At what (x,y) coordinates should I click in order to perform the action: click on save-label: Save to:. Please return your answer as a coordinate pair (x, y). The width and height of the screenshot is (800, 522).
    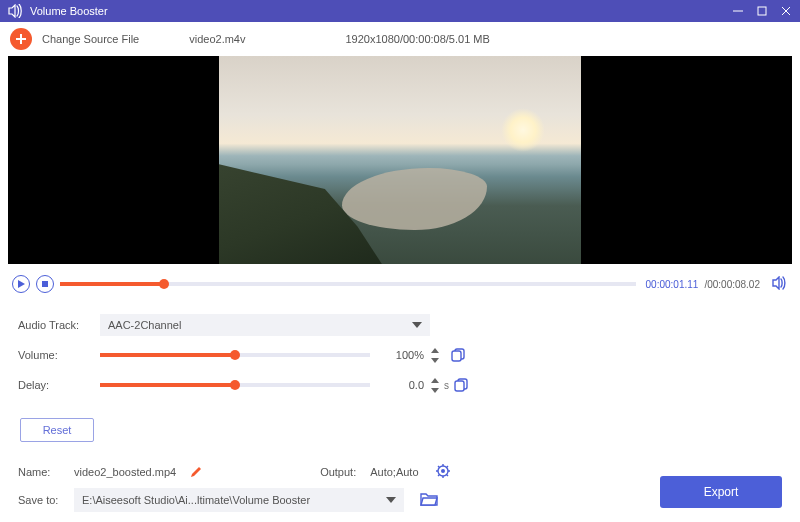
    Looking at the image, I should click on (43, 500).